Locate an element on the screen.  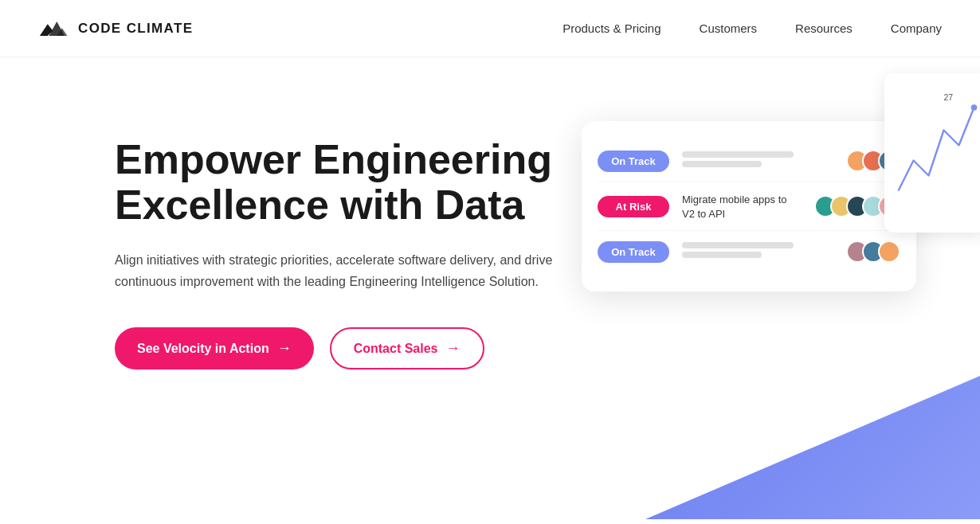
dashboard-row-1: On Track is located at coordinates (749, 161).